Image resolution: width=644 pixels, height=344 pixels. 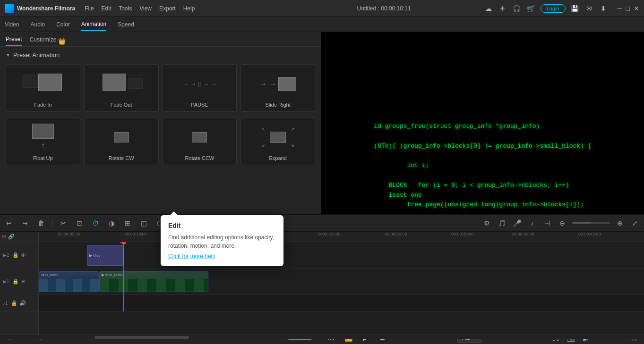 I want to click on settings-icon: ⚙, so click(x=487, y=223).